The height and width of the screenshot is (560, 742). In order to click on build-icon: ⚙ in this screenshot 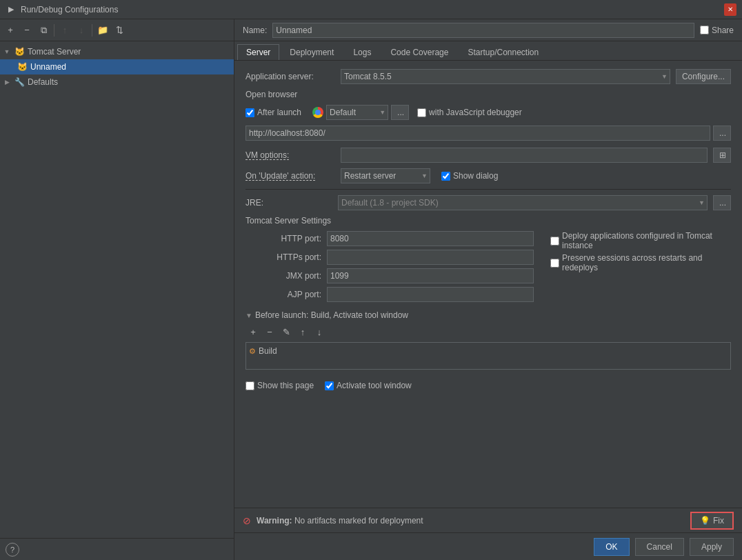, I will do `click(252, 352)`.